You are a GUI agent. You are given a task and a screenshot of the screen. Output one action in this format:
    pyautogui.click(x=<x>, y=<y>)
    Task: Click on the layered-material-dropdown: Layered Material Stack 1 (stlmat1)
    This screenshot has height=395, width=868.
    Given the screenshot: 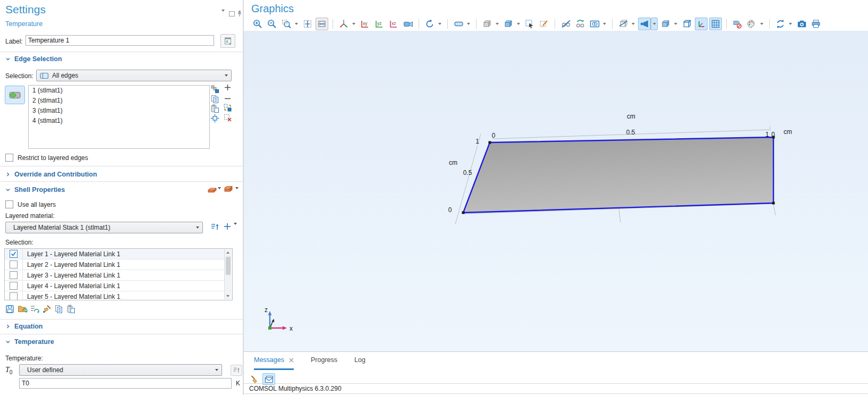 What is the action you would take?
    pyautogui.click(x=104, y=228)
    